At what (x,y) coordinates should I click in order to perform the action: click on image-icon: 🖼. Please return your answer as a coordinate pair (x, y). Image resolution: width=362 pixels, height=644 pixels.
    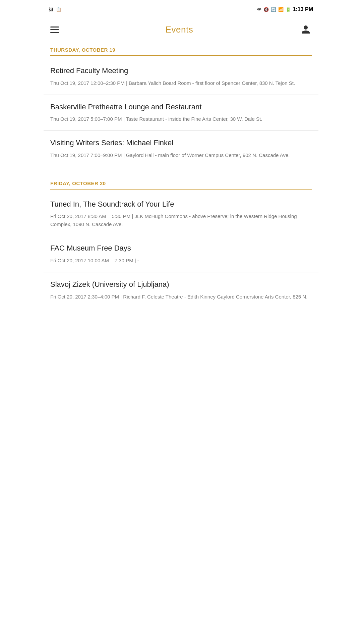
    Looking at the image, I should click on (51, 9).